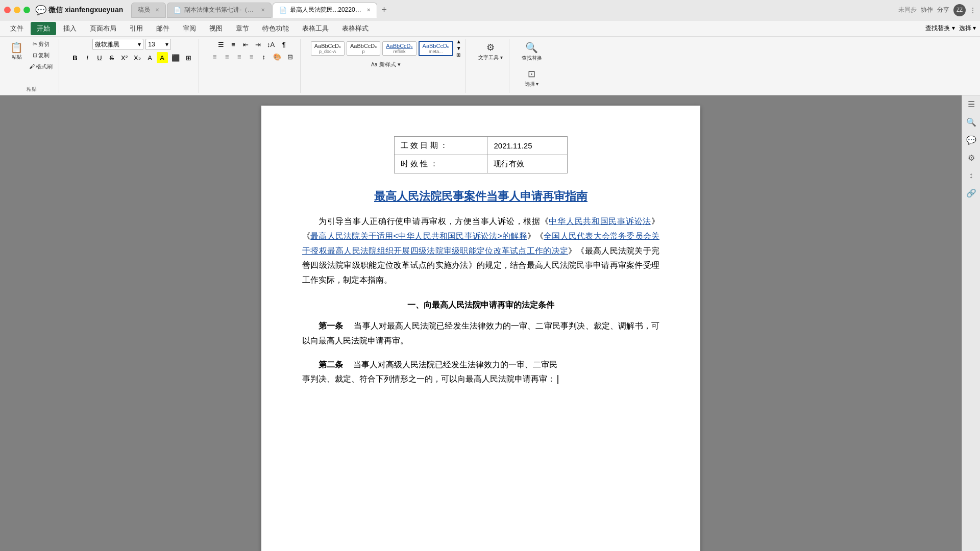  I want to click on align-justify-button: ≡, so click(252, 57).